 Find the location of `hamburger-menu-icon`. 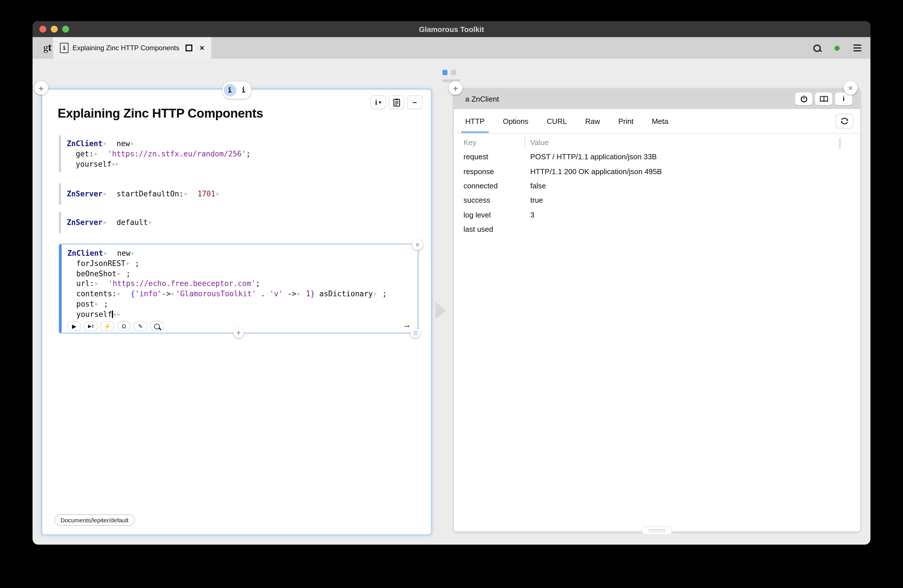

hamburger-menu-icon is located at coordinates (857, 48).